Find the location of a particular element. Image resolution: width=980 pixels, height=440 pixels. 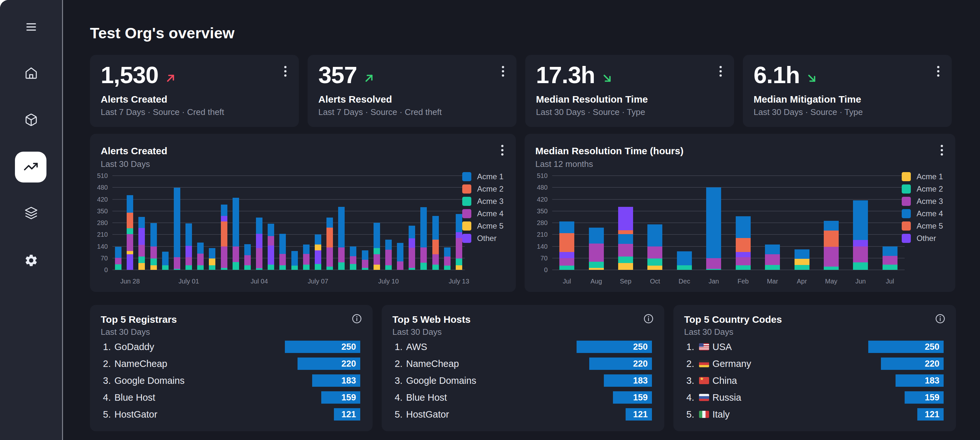

sidebar-item-layers is located at coordinates (31, 213).